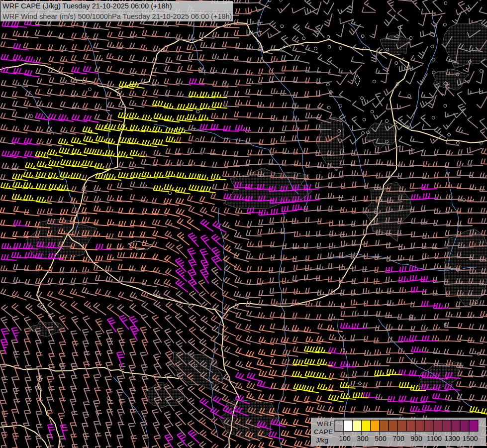 The width and height of the screenshot is (487, 448). What do you see at coordinates (470, 439) in the screenshot?
I see `svg-text: 1500` at bounding box center [470, 439].